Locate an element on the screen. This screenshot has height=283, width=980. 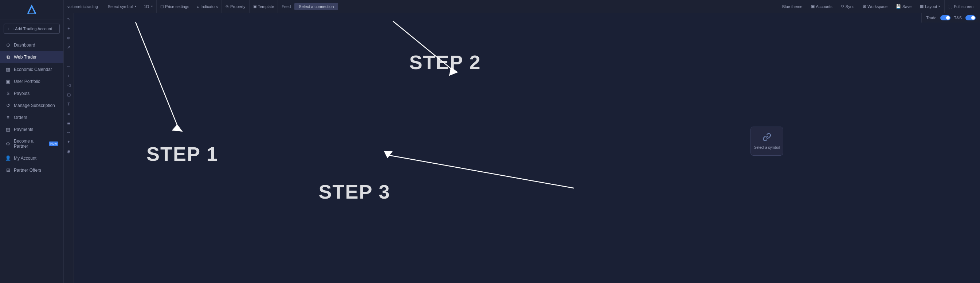
link-icon is located at coordinates (767, 138).